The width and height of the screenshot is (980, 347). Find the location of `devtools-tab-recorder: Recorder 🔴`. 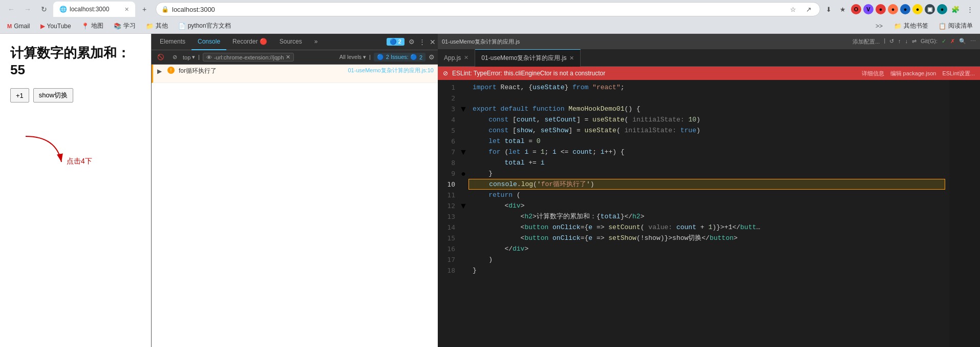

devtools-tab-recorder: Recorder 🔴 is located at coordinates (250, 42).